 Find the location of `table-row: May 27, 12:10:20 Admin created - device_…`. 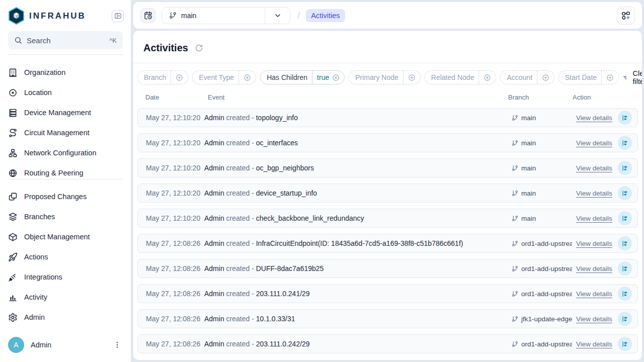

table-row: May 27, 12:10:20 Admin created - device_… is located at coordinates (387, 193).